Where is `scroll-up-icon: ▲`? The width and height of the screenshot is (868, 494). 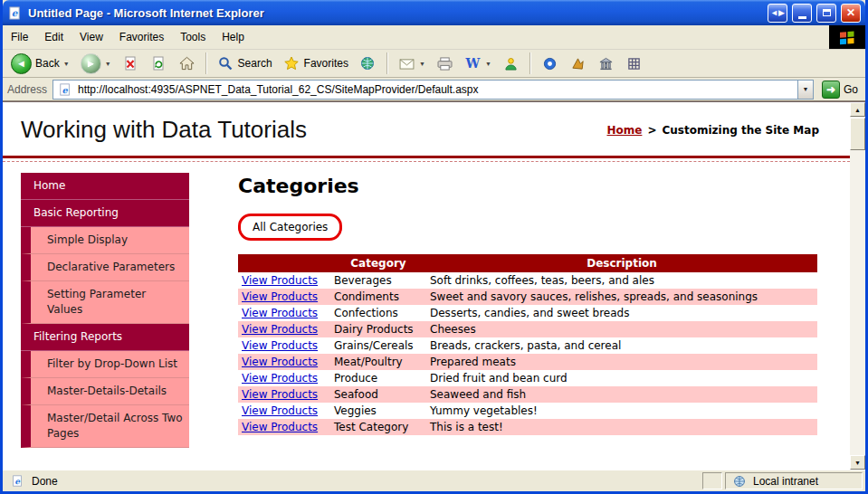 scroll-up-icon: ▲ is located at coordinates (858, 109).